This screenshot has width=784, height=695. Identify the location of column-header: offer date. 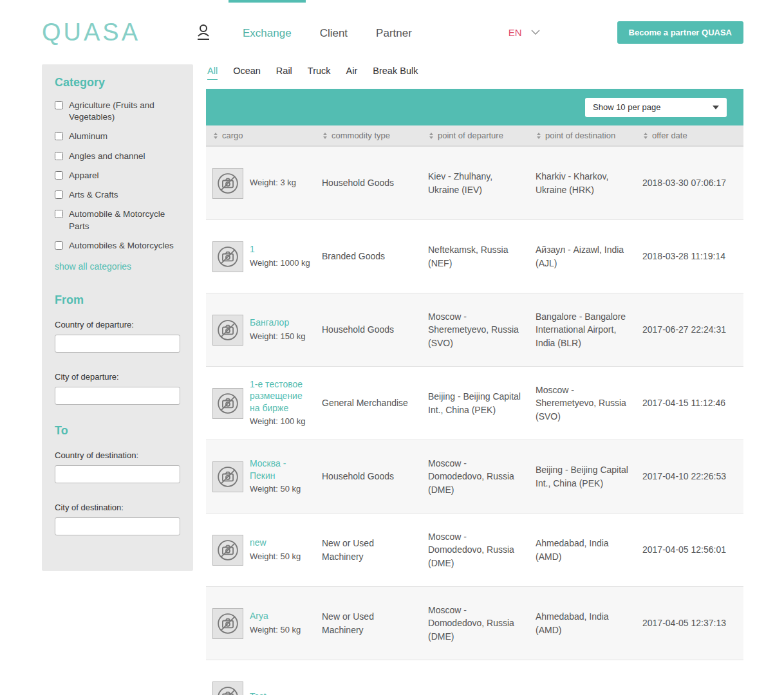
(690, 135).